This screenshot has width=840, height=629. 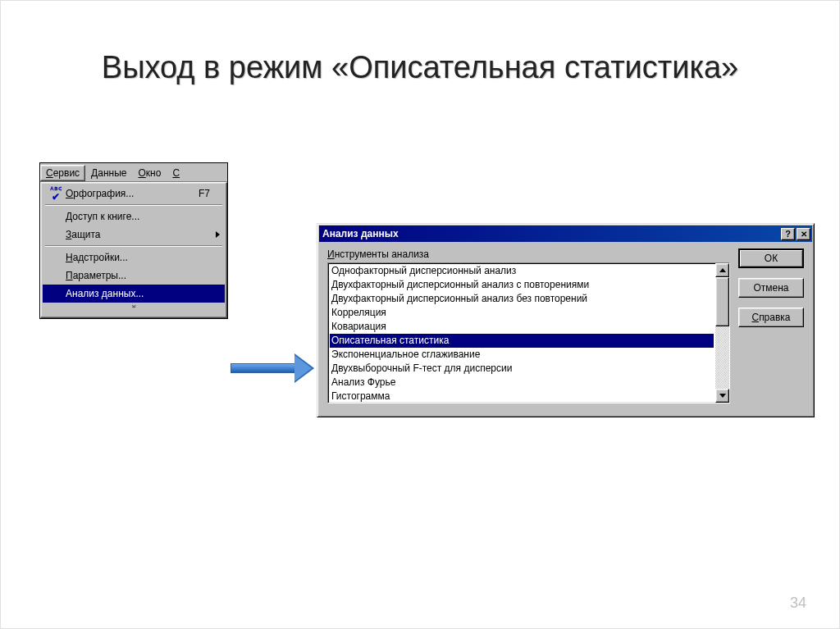 What do you see at coordinates (108, 173) in the screenshot?
I see `menubar-item-data: Данные` at bounding box center [108, 173].